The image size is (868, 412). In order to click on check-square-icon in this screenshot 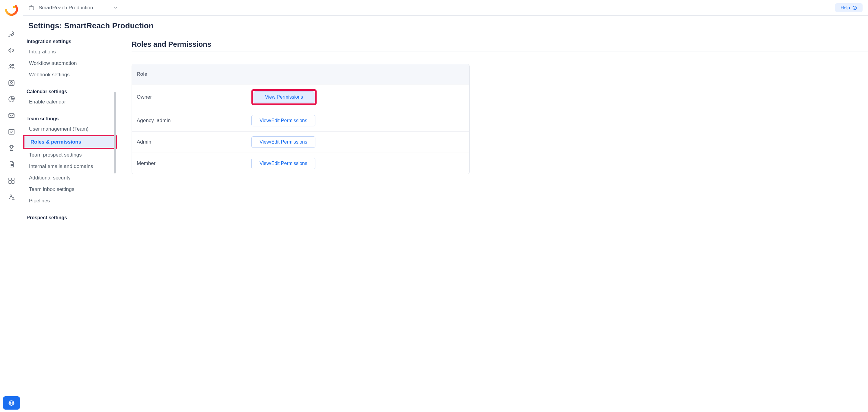, I will do `click(11, 132)`.